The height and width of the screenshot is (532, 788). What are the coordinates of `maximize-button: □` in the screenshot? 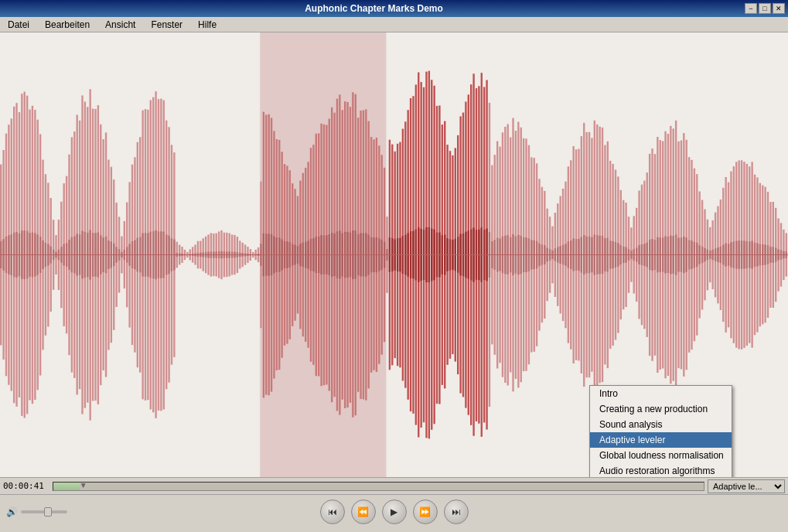 It's located at (765, 9).